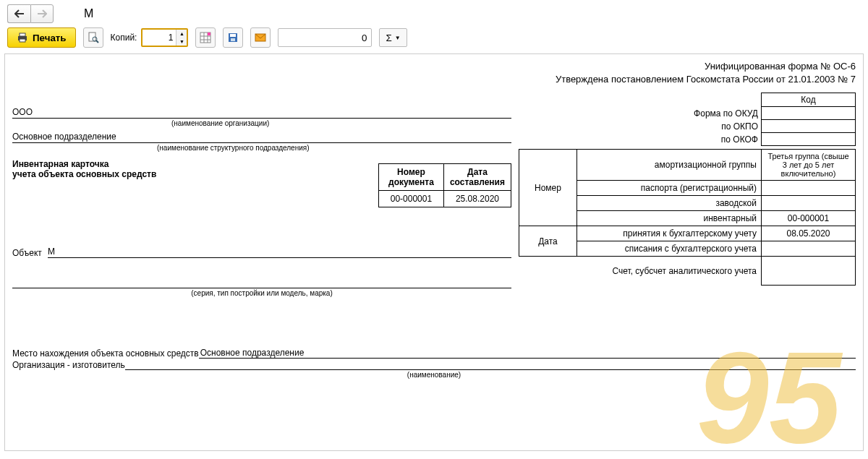 This screenshot has width=868, height=459. What do you see at coordinates (262, 283) in the screenshot?
I see `object-series` at bounding box center [262, 283].